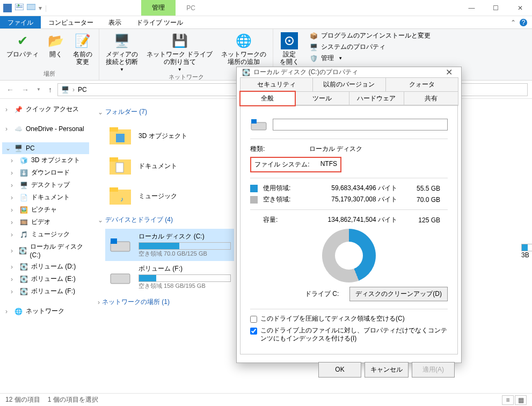 The image size is (532, 406). I want to click on maximize-button: ☐, so click(496, 8).